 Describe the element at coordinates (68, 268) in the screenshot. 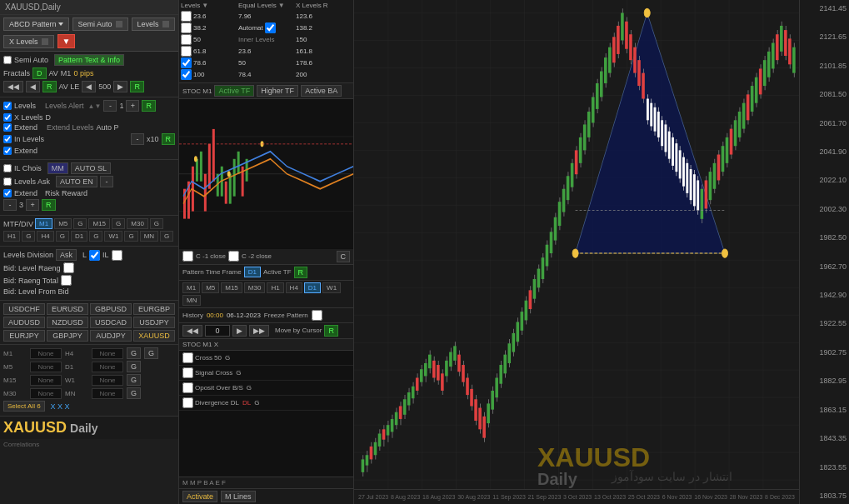

I see `bid-raeng-checkbox` at that location.